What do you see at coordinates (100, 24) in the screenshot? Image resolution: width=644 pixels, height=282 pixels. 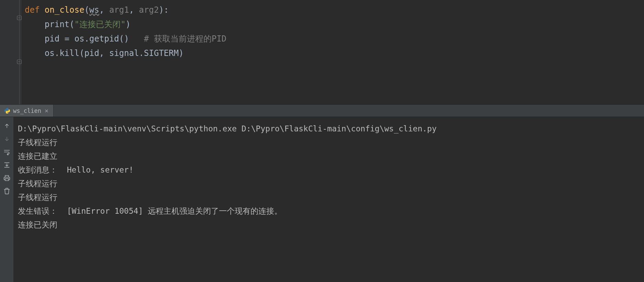 I see `code-token: "连接已关闭"` at bounding box center [100, 24].